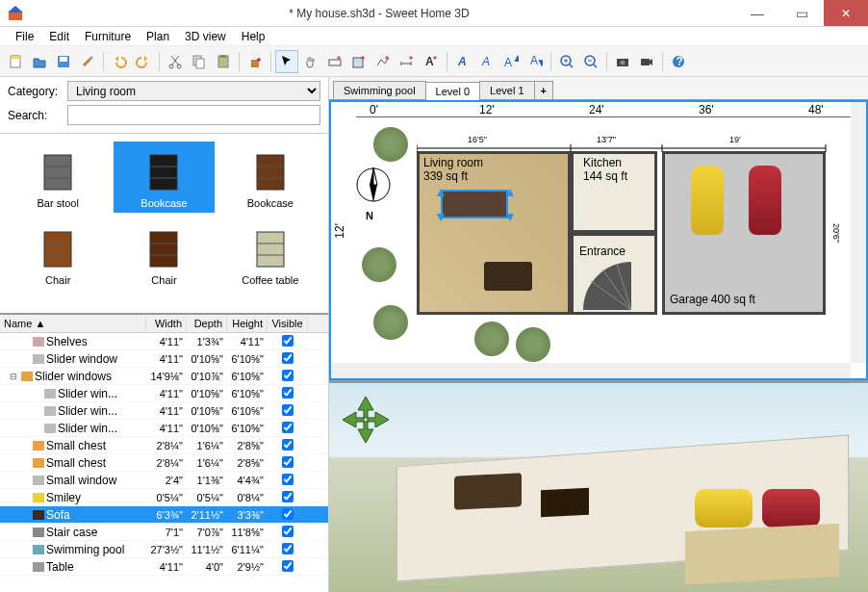 The image size is (868, 592). What do you see at coordinates (607, 286) in the screenshot?
I see `staircase-icon` at bounding box center [607, 286].